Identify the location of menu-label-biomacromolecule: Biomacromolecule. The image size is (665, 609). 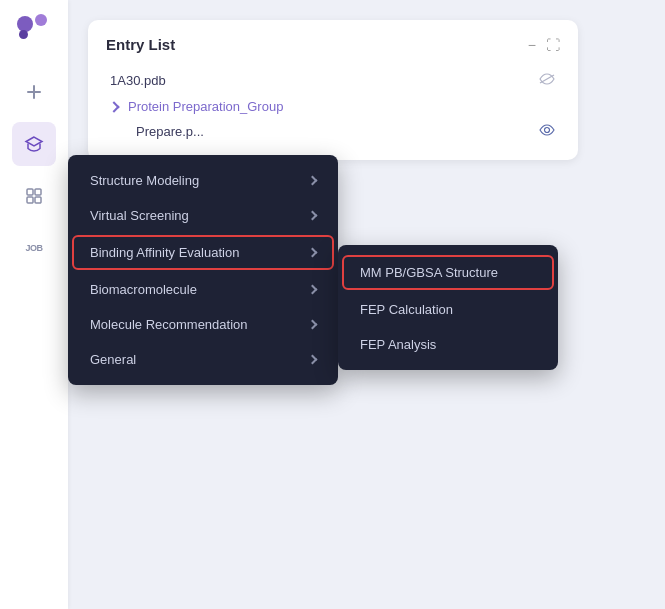
(144, 290).